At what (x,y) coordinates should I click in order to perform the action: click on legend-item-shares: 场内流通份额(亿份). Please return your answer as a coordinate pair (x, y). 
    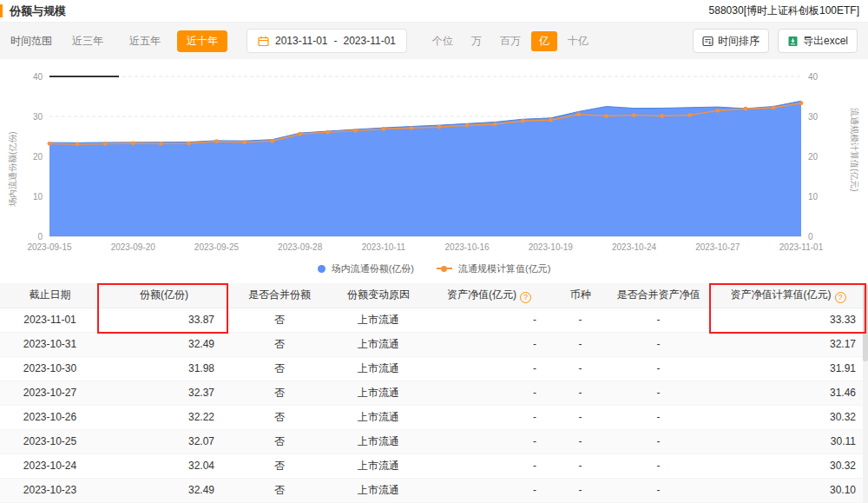
    Looking at the image, I should click on (366, 269).